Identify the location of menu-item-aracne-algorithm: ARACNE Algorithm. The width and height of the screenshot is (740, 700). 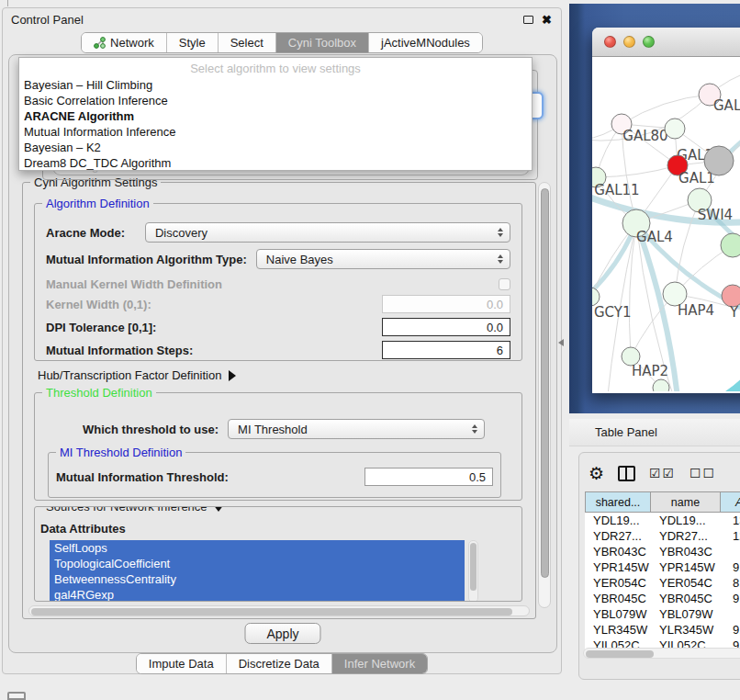
(275, 116).